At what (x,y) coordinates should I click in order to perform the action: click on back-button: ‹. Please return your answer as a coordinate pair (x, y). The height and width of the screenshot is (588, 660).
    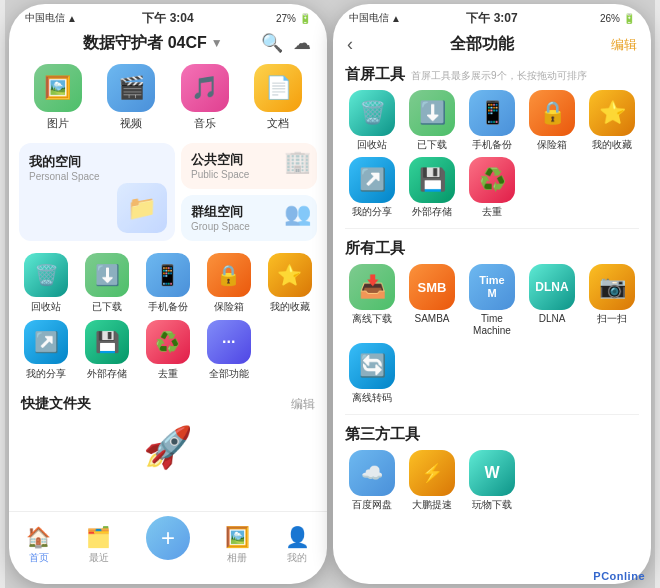
    Looking at the image, I should click on (350, 44).